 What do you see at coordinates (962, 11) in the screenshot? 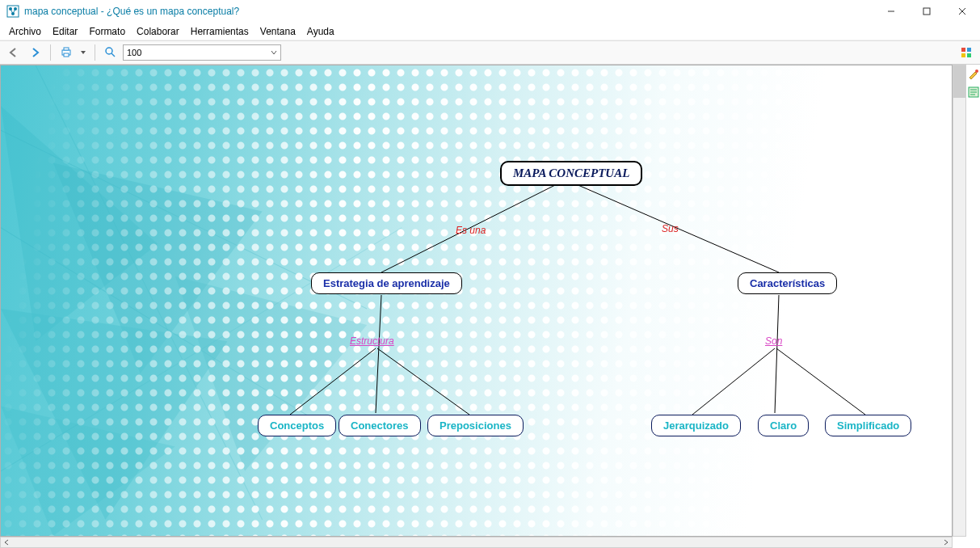
I see `close-button` at bounding box center [962, 11].